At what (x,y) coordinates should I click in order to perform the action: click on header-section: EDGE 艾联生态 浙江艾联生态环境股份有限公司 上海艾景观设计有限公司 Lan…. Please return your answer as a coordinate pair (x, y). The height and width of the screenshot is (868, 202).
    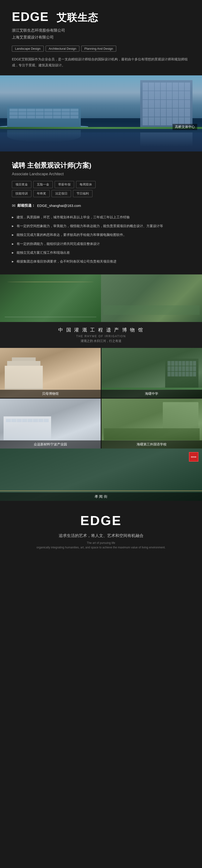
    Looking at the image, I should click on (101, 38).